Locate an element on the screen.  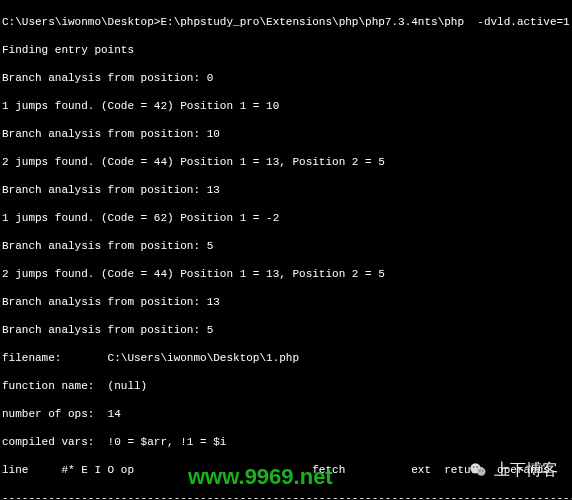
compiled-line: compiled vars: !0 = $arr, !1 = $i is located at coordinates (286, 442).